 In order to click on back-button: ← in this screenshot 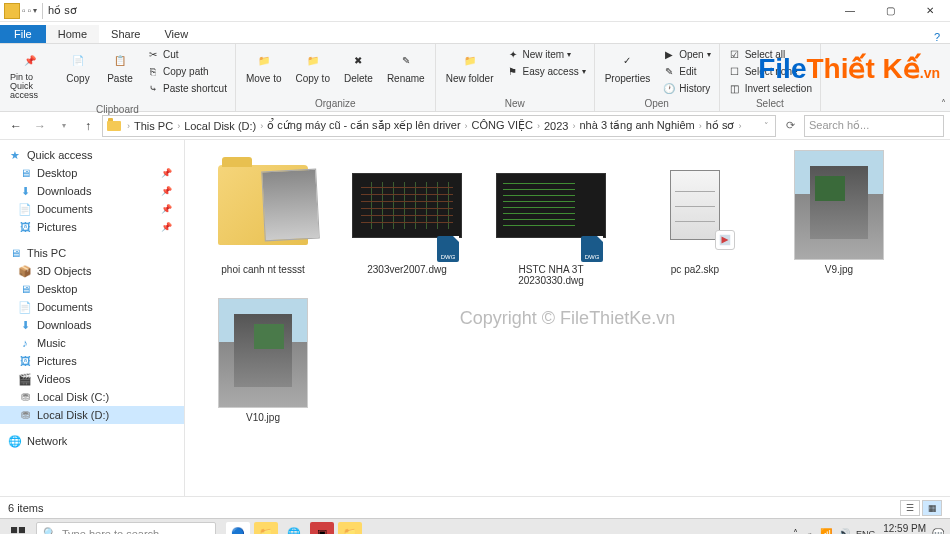, I will do `click(16, 126)`.